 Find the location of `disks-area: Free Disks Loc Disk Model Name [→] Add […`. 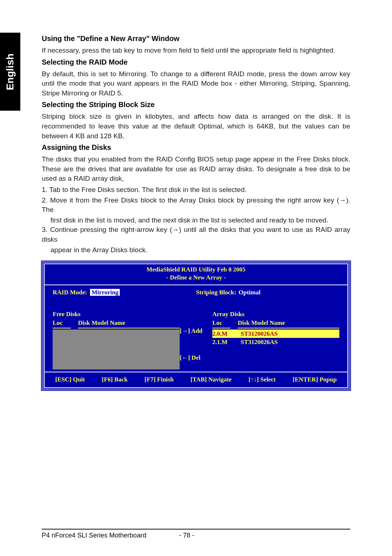

disks-area: Free Disks Loc Disk Model Name [→] Add [… is located at coordinates (196, 340).